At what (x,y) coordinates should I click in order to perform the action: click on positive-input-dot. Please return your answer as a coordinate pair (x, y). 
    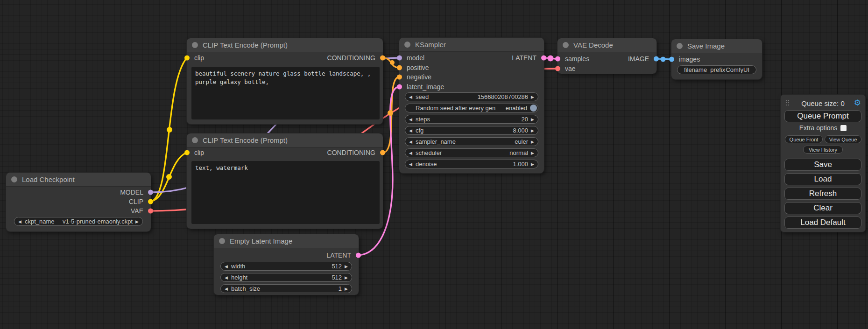
    Looking at the image, I should click on (400, 68).